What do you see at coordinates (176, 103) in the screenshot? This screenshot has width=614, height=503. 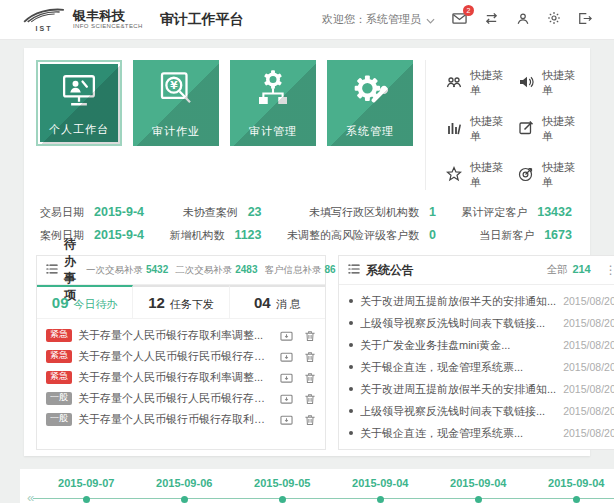 I see `tile-audit-operations: ¥ 审计作业` at bounding box center [176, 103].